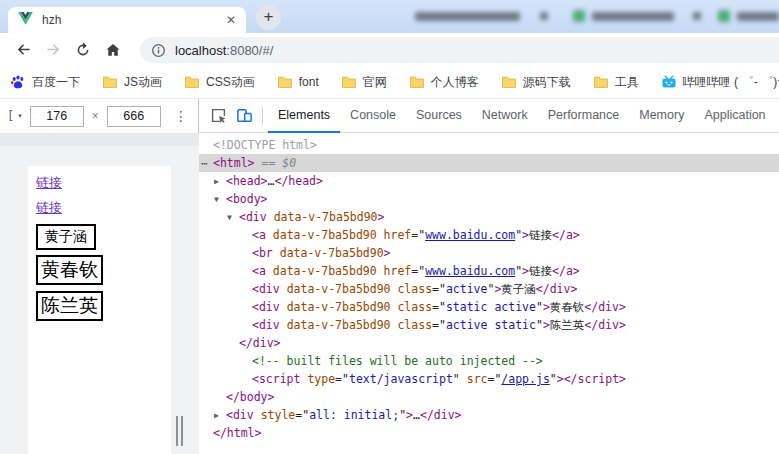  What do you see at coordinates (414, 325) in the screenshot?
I see `code-token: class` at bounding box center [414, 325].